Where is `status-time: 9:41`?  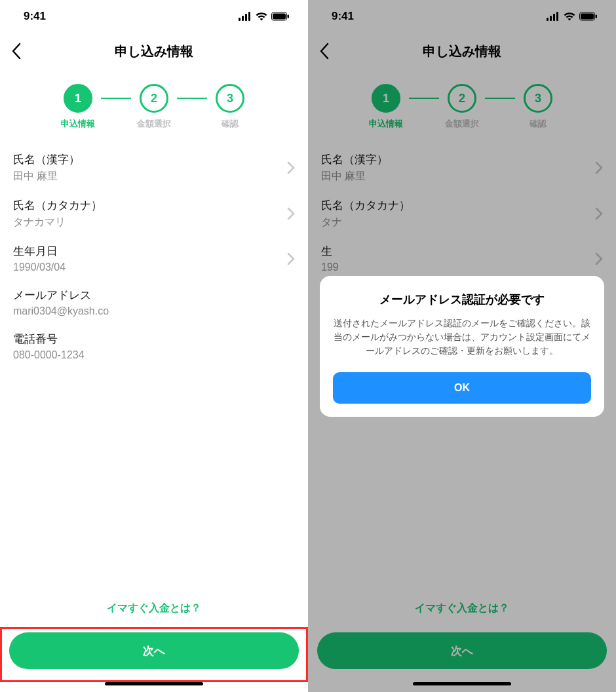 status-time: 9:41 is located at coordinates (35, 16).